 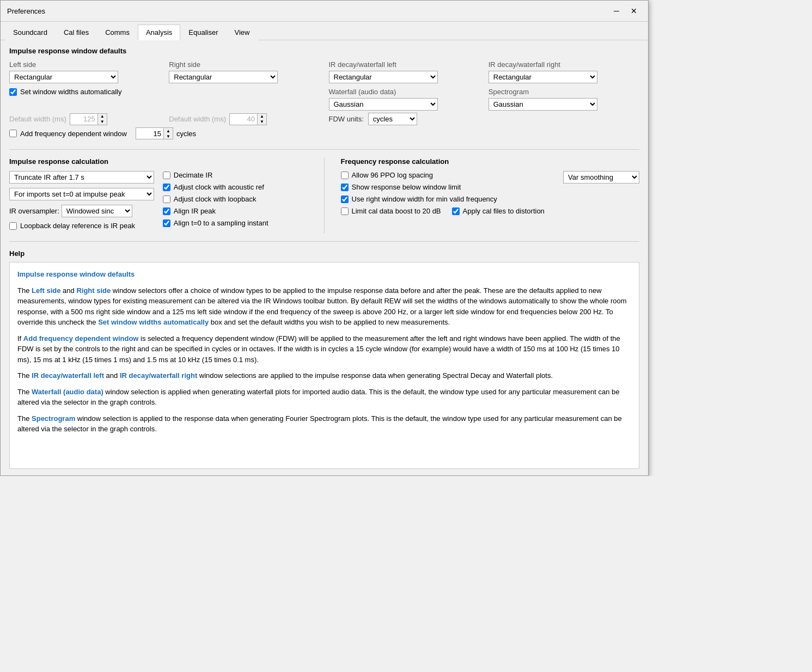 I want to click on left-side-link: Left side, so click(x=46, y=291).